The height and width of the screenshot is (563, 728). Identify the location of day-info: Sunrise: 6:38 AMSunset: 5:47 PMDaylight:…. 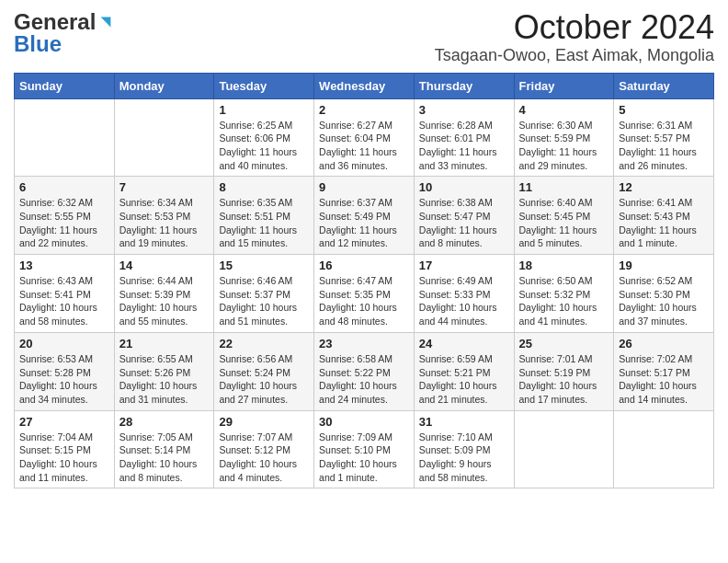
(464, 223).